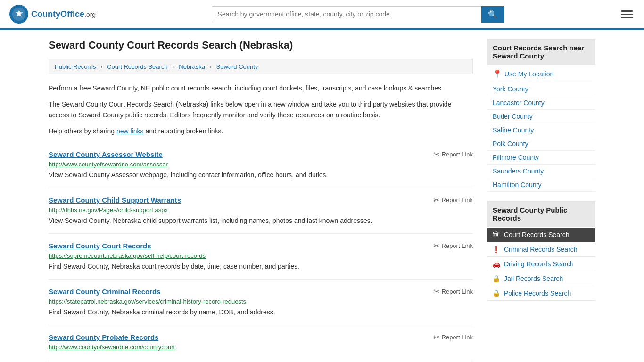  I want to click on link-item-2: Seward County Court Records ✂ Report Lin…, so click(261, 256).